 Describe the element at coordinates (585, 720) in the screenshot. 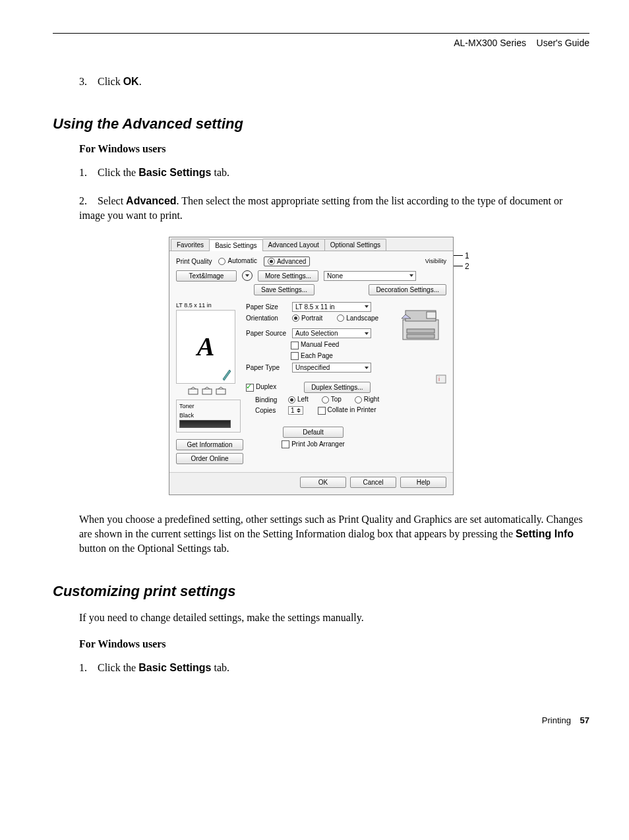

I see `footer-page-number: 57` at that location.